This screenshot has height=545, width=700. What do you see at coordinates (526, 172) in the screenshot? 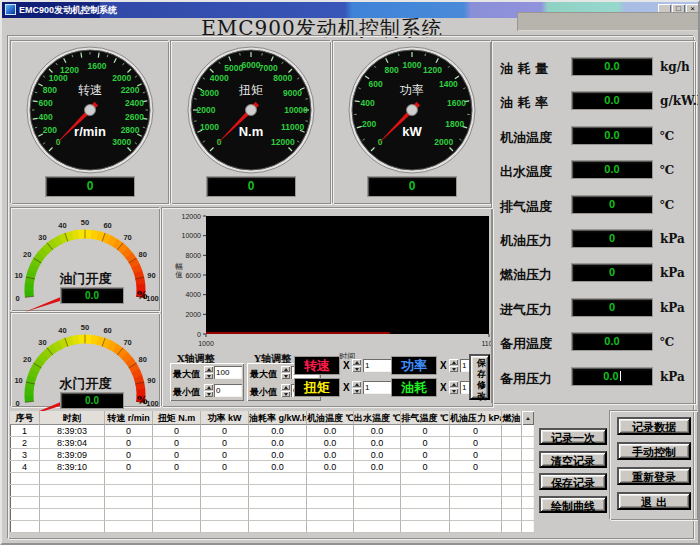
I see `measurement-label: 出水温度` at bounding box center [526, 172].